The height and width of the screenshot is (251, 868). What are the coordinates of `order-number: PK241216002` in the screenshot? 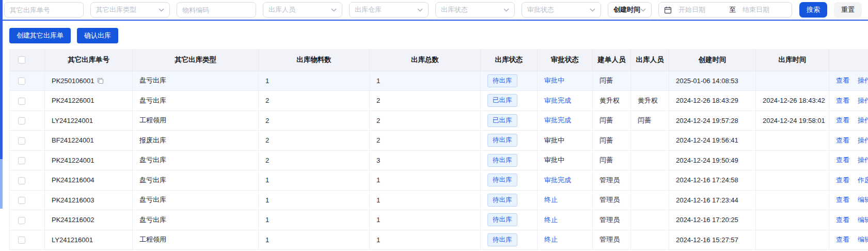 It's located at (73, 220).